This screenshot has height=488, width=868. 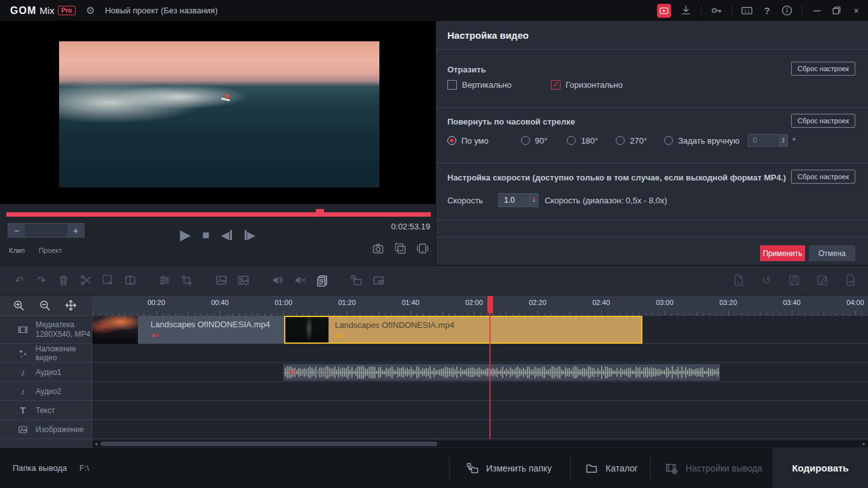 I want to click on move-icon, so click(x=71, y=305).